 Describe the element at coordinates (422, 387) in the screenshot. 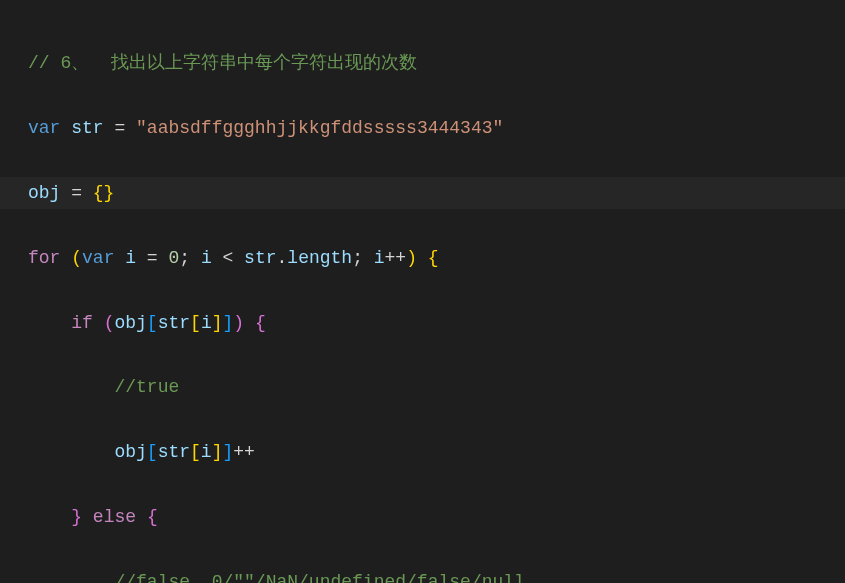

I see `code-line: //true` at that location.